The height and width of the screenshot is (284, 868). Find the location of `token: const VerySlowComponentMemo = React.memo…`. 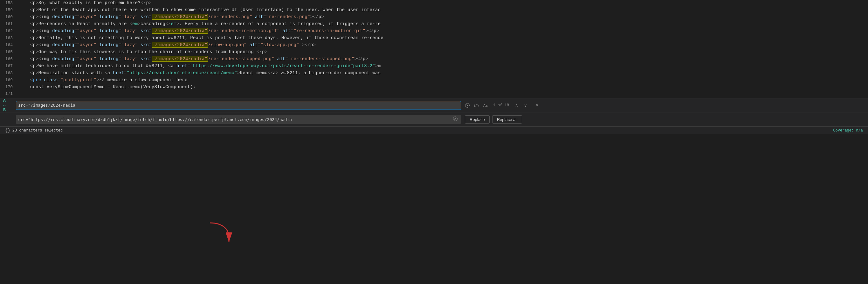

token: const VerySlowComponentMemo = React.memo… is located at coordinates (107, 87).